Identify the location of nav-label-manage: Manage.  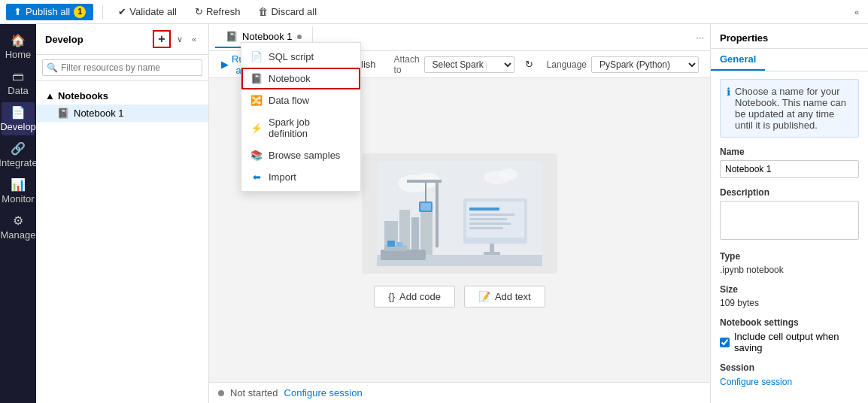
(18, 235).